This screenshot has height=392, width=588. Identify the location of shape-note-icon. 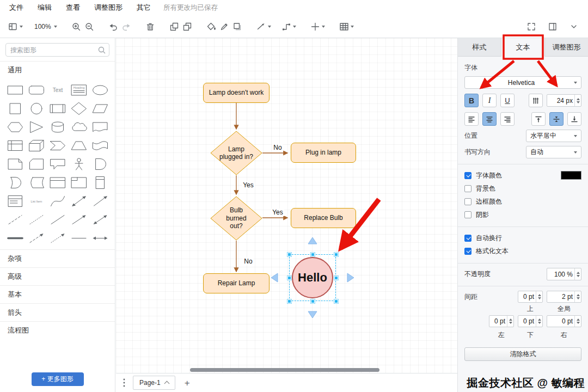
(15, 164).